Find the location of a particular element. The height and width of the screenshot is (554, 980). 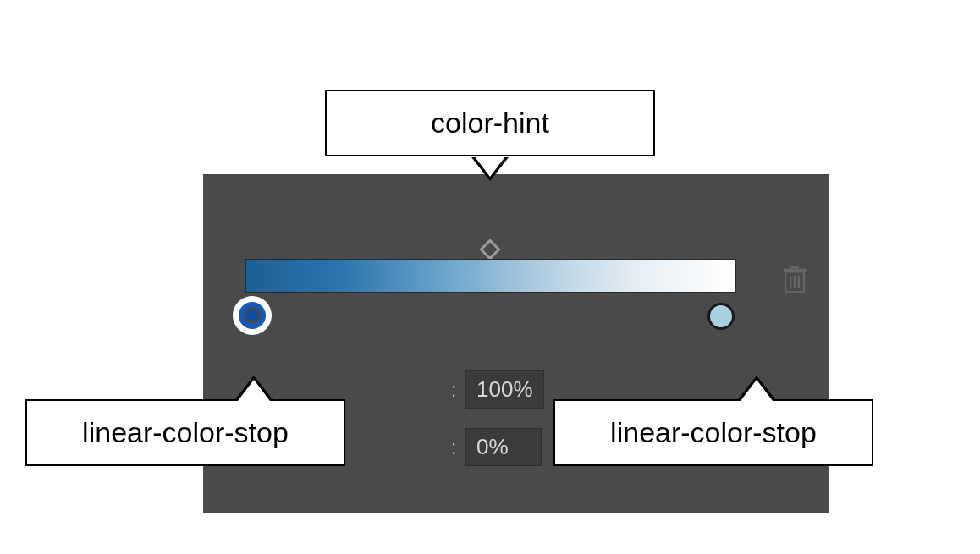

callout-bl-label: linear-color-stop is located at coordinates (185, 432).